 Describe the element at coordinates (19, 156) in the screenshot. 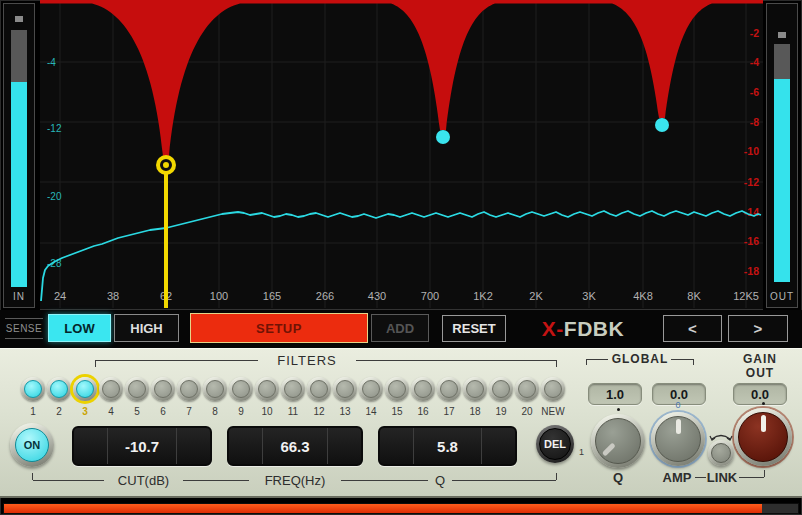

I see `input-level-meter: IN` at that location.